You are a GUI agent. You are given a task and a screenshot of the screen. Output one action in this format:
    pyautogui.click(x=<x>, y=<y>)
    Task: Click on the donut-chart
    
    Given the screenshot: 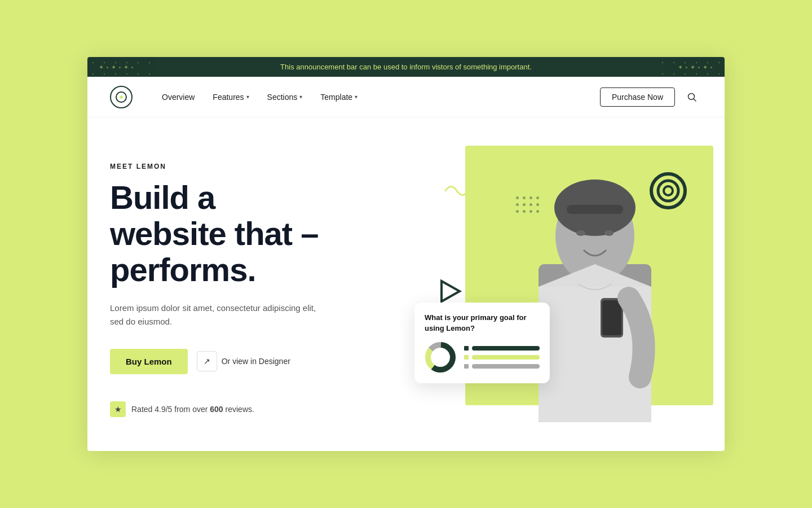 What is the action you would take?
    pyautogui.click(x=440, y=357)
    